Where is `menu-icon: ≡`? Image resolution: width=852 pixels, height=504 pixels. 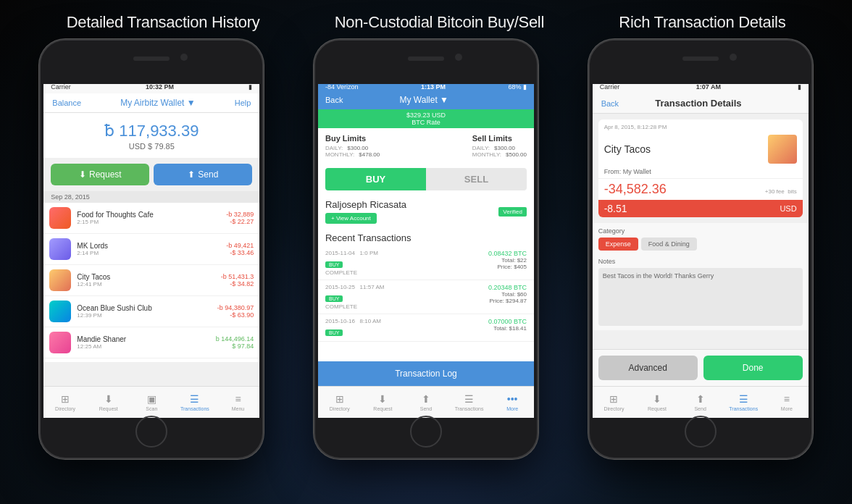
menu-icon: ≡ is located at coordinates (238, 399).